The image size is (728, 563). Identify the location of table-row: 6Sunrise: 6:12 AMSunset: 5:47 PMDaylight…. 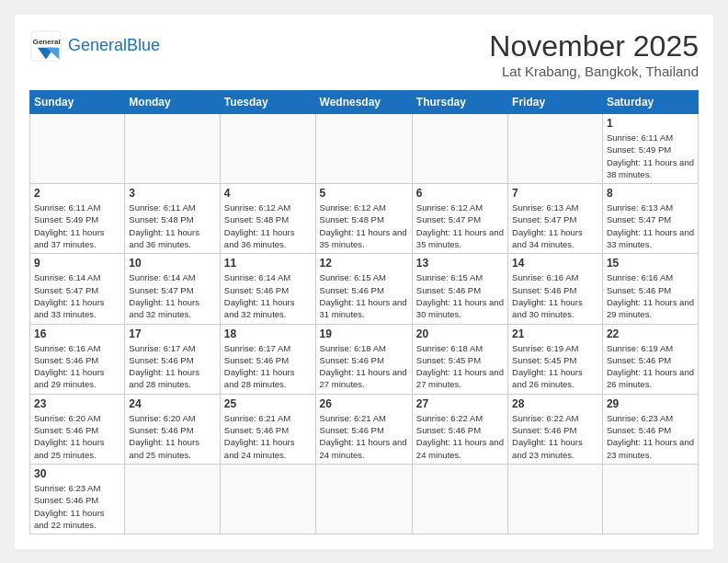
(460, 219).